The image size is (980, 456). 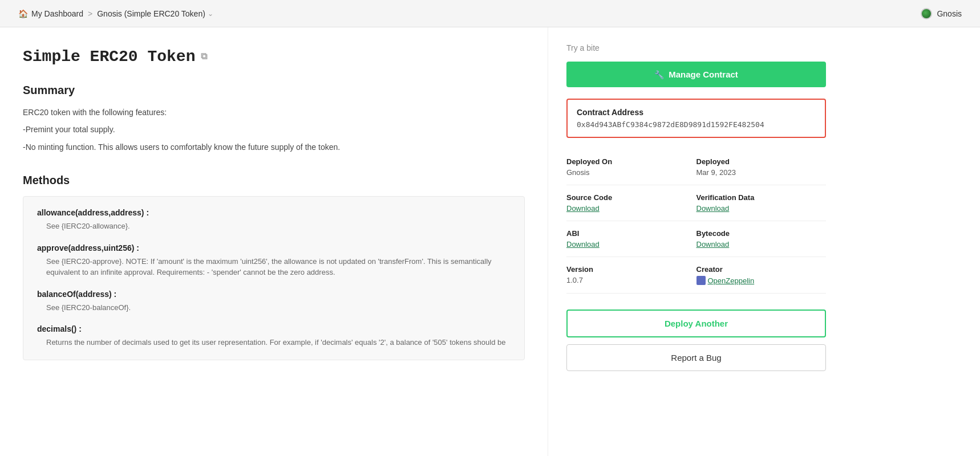 What do you see at coordinates (274, 343) in the screenshot?
I see `method-decimals-description: Returns the number of decimals used to g…` at bounding box center [274, 343].